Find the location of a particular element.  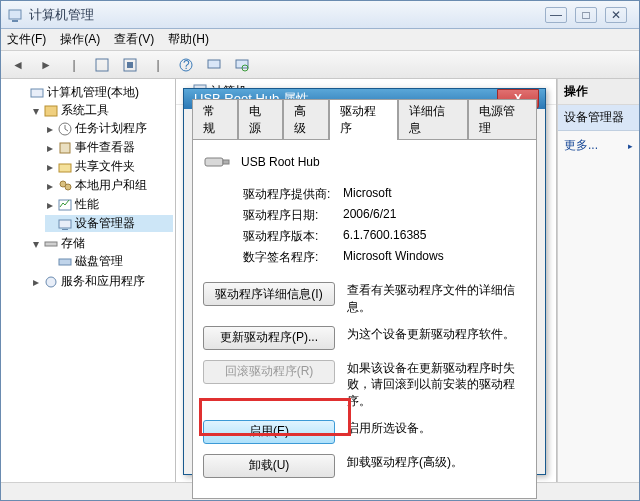

menu-file: 文件(F) is located at coordinates (26, 40).